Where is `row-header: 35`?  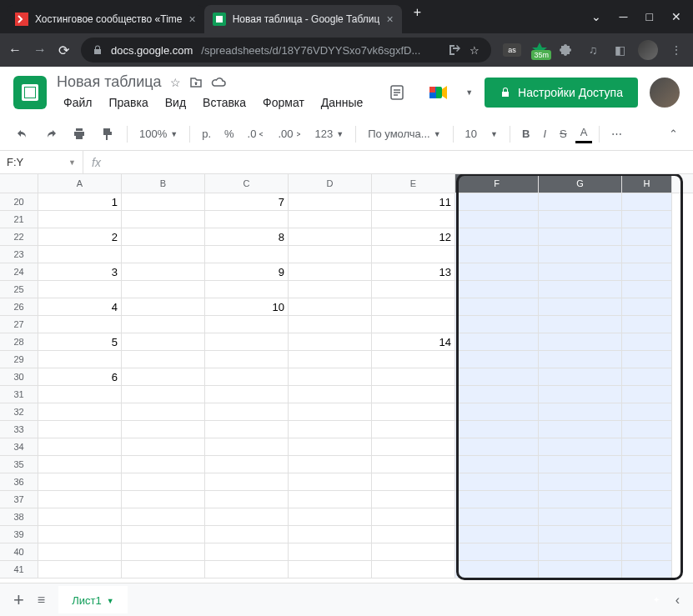
row-header: 35 is located at coordinates (19, 465).